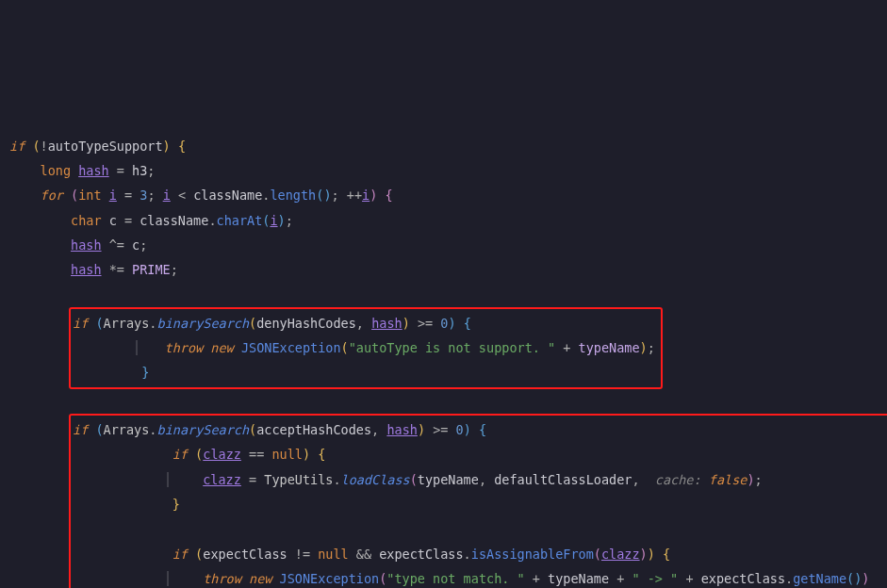 The width and height of the screenshot is (887, 588). I want to click on code-line: if (!autoTypeSupport) {, so click(98, 146).